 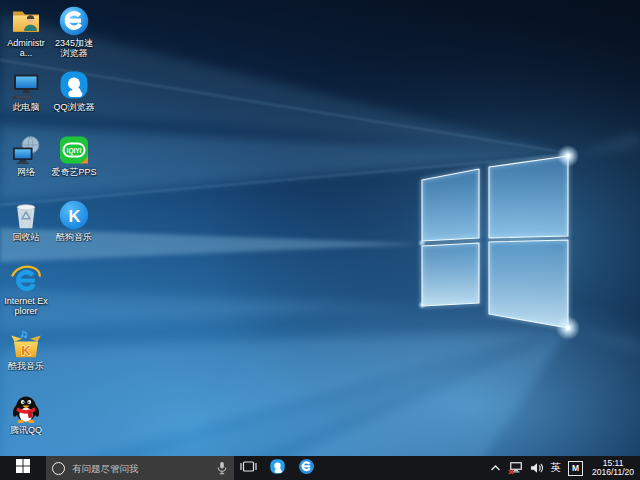 I want to click on desktop-icon-label: 腾讯QQ, so click(x=26, y=430).